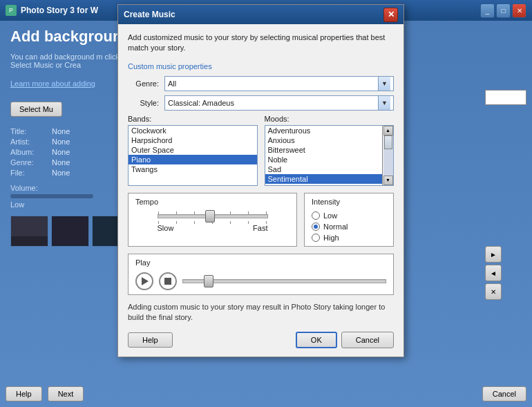  I want to click on tempo-slider-track, so click(213, 216).